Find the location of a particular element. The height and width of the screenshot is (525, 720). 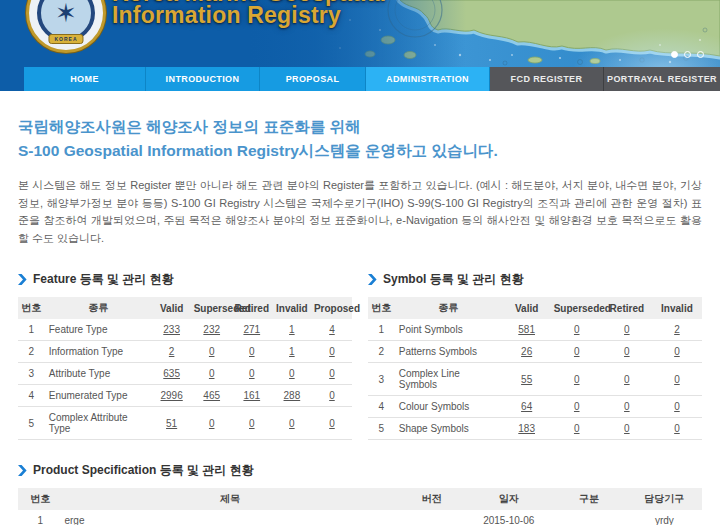

count-cell: 51 is located at coordinates (172, 424).